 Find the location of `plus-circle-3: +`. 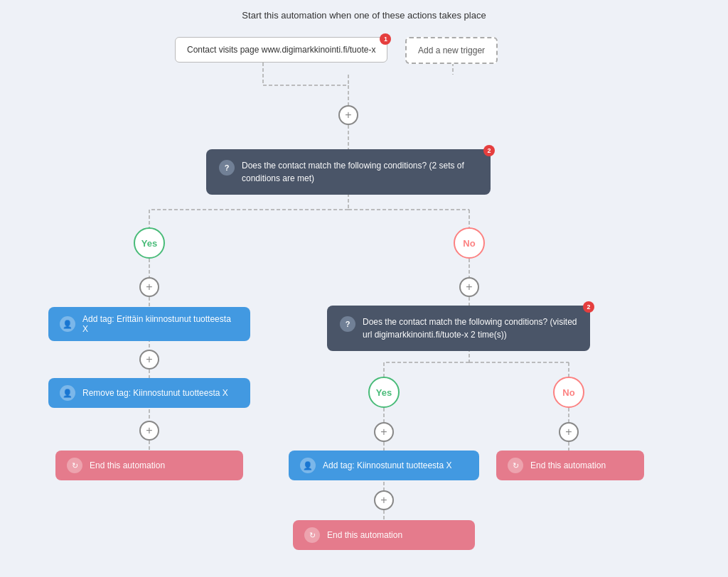

plus-circle-3: + is located at coordinates (149, 360).